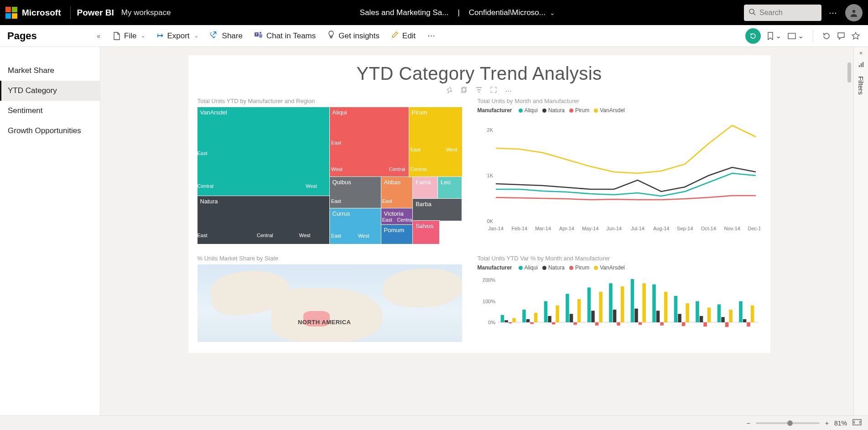 Image resolution: width=868 pixels, height=430 pixels. I want to click on view-dropdown-button: ⌄, so click(795, 36).